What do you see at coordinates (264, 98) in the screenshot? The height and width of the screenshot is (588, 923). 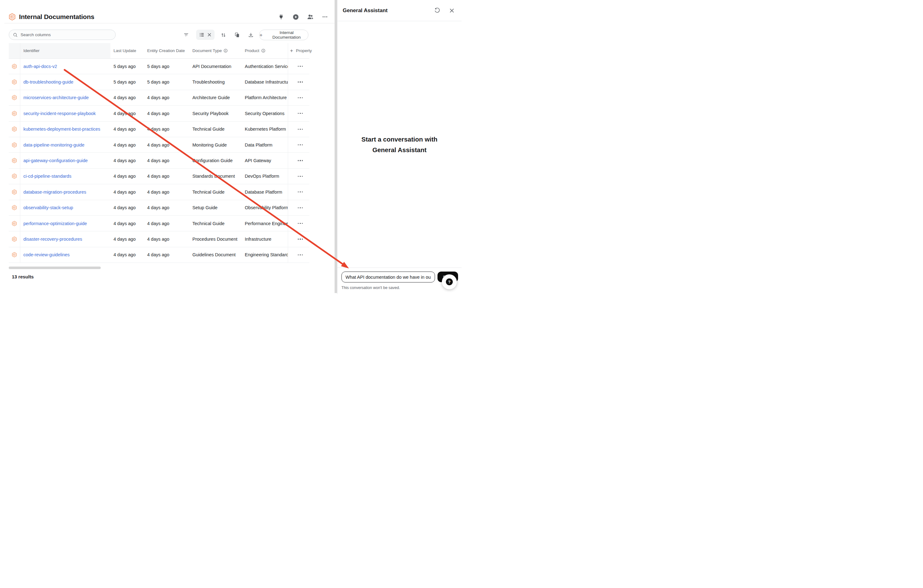 I see `row-product: Platform Architecture` at bounding box center [264, 98].